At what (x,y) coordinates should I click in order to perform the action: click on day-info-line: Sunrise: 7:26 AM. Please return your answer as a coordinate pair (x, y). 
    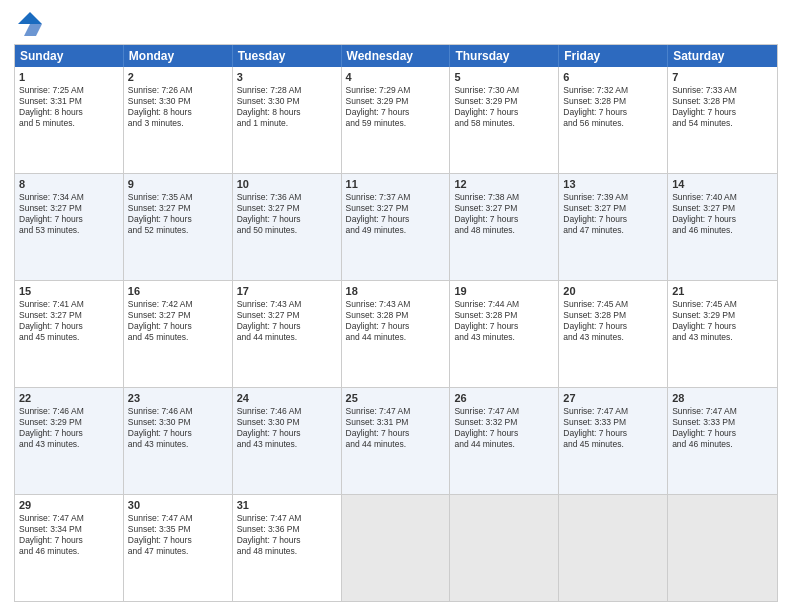
    Looking at the image, I should click on (178, 90).